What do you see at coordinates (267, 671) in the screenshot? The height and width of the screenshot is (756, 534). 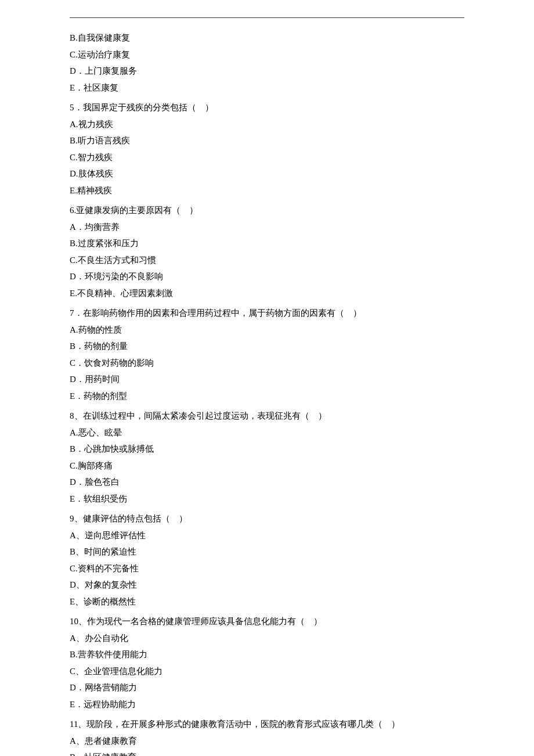 I see `list-item: C、企业管理信息化能力` at bounding box center [267, 671].